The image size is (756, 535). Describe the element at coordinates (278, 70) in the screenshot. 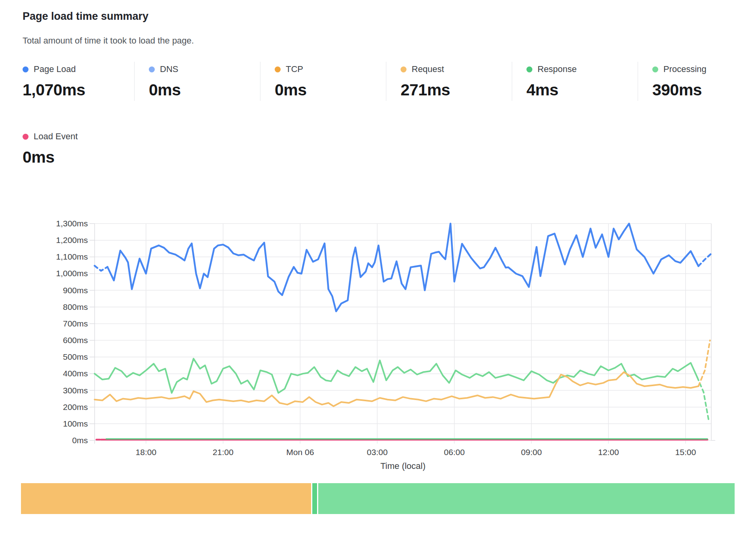

I see `tcp-dot-icon` at that location.